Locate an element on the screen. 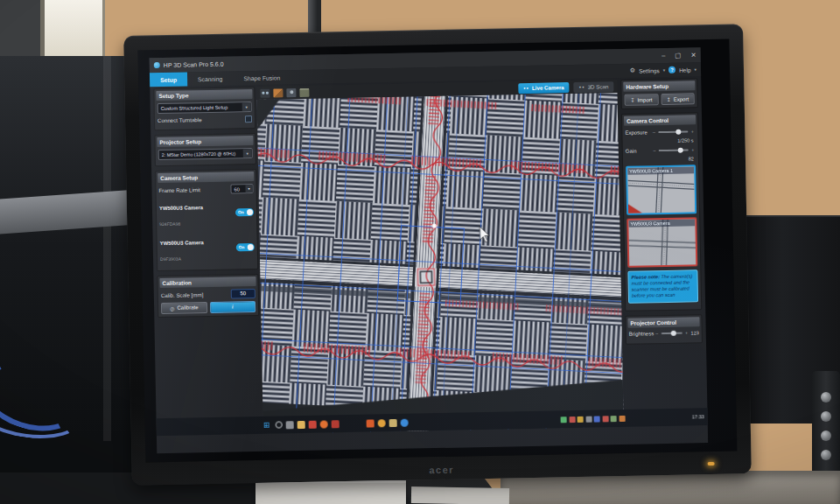 The height and width of the screenshot is (504, 840). power-led is located at coordinates (711, 464).